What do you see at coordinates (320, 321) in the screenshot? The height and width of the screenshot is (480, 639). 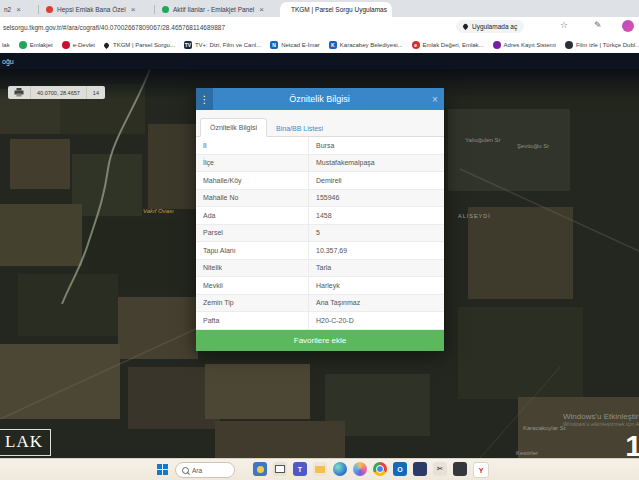 I see `table-row-pafta: Pafta H20-C-20-D` at bounding box center [320, 321].